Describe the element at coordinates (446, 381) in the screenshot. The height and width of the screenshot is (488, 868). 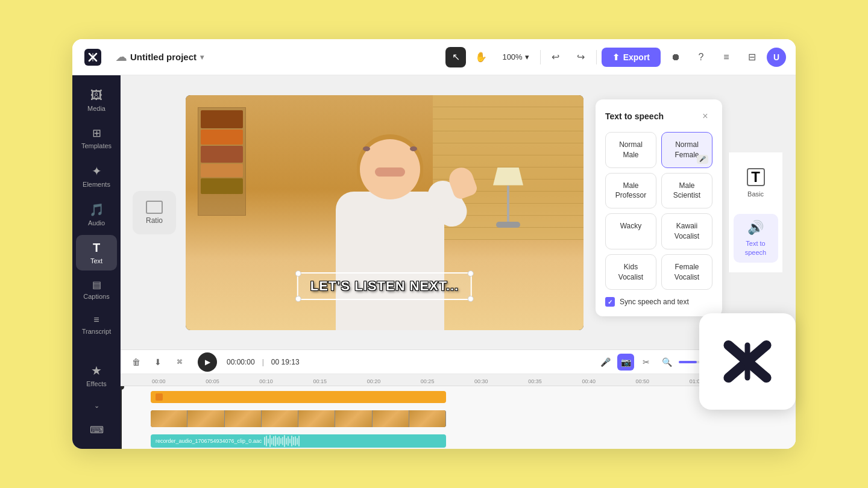
I see `ruler-mark: 00:25` at that location.